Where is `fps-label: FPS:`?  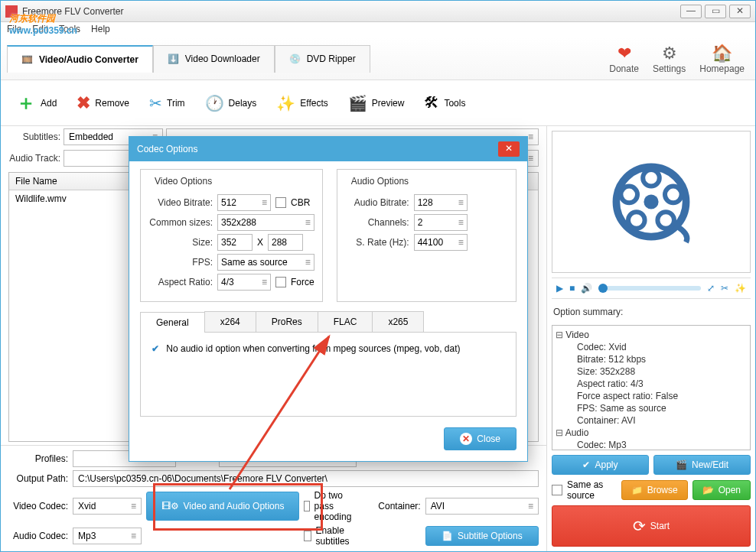
fps-label: FPS: is located at coordinates (181, 262).